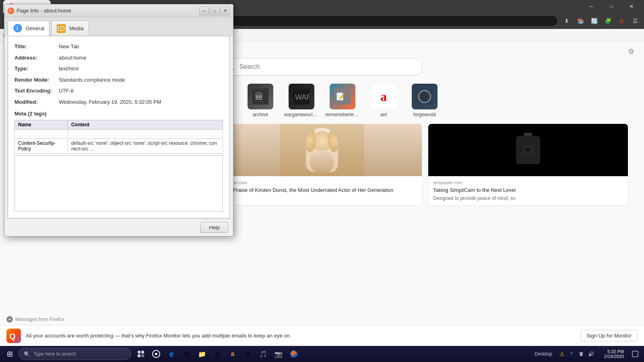 This screenshot has width=644, height=362. What do you see at coordinates (279, 354) in the screenshot?
I see `taskbar-icon-camera: 📷` at bounding box center [279, 354].